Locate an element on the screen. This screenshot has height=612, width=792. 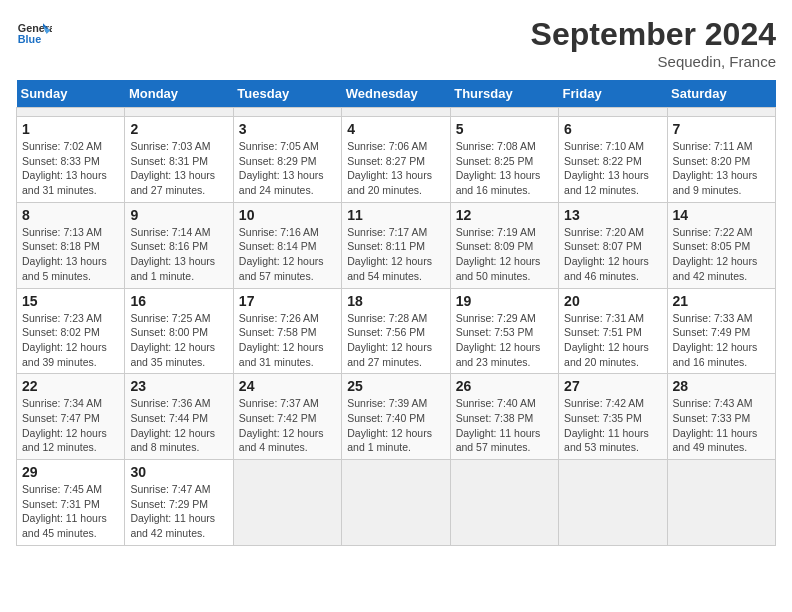
day-number: 5 is located at coordinates (504, 129).